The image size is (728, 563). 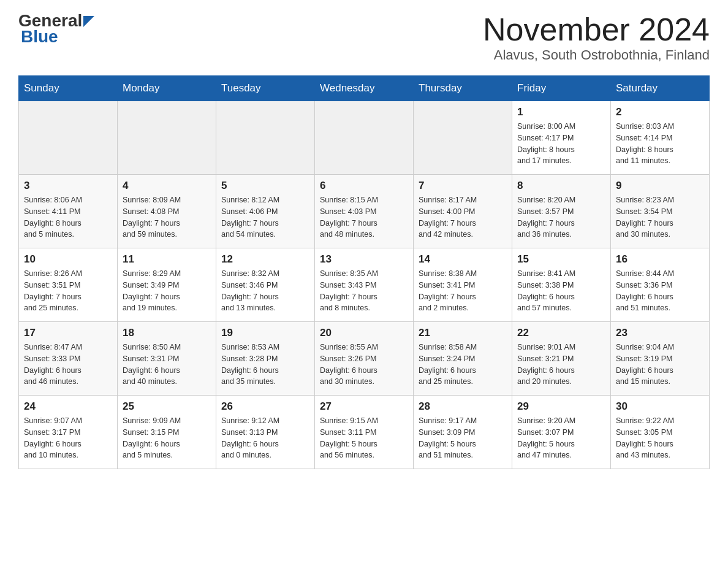 I want to click on day-info: Sunrise: 8:03 AM Sunset: 4:14 PM Dayligh…, so click(x=660, y=144).